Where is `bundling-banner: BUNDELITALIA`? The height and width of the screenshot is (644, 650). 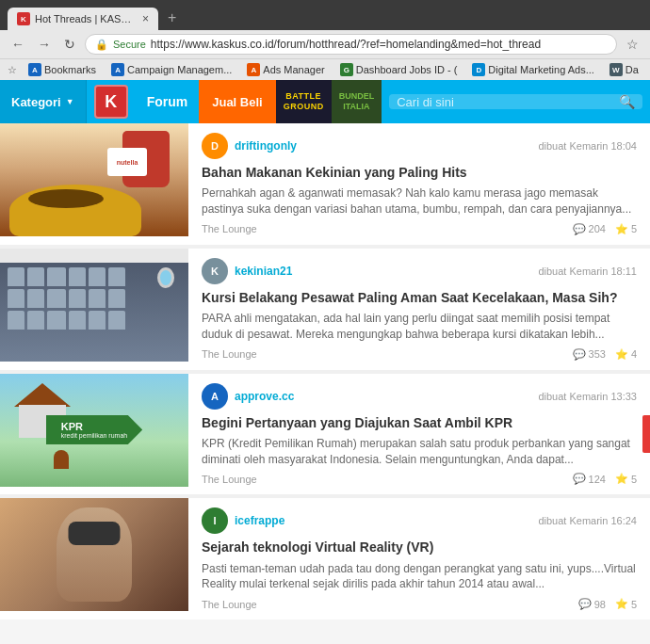
bundling-banner: BUNDELITALIA is located at coordinates (357, 102).